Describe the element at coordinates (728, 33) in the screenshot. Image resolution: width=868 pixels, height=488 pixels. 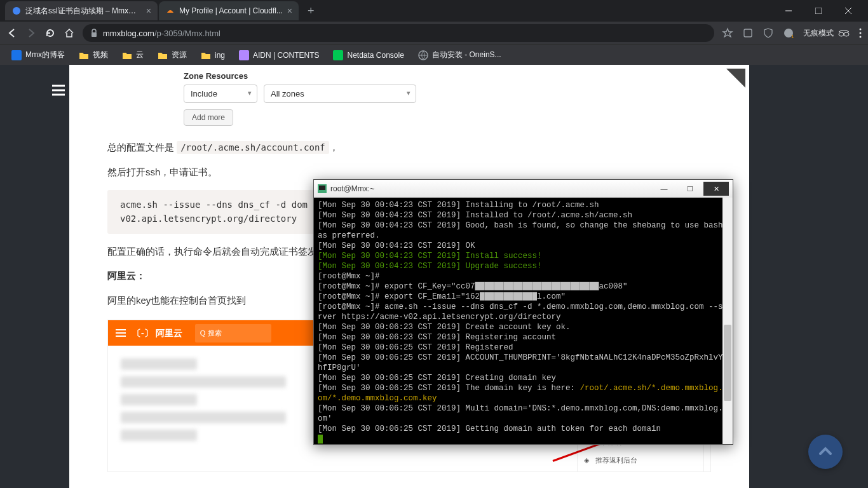
I see `star-icon` at that location.